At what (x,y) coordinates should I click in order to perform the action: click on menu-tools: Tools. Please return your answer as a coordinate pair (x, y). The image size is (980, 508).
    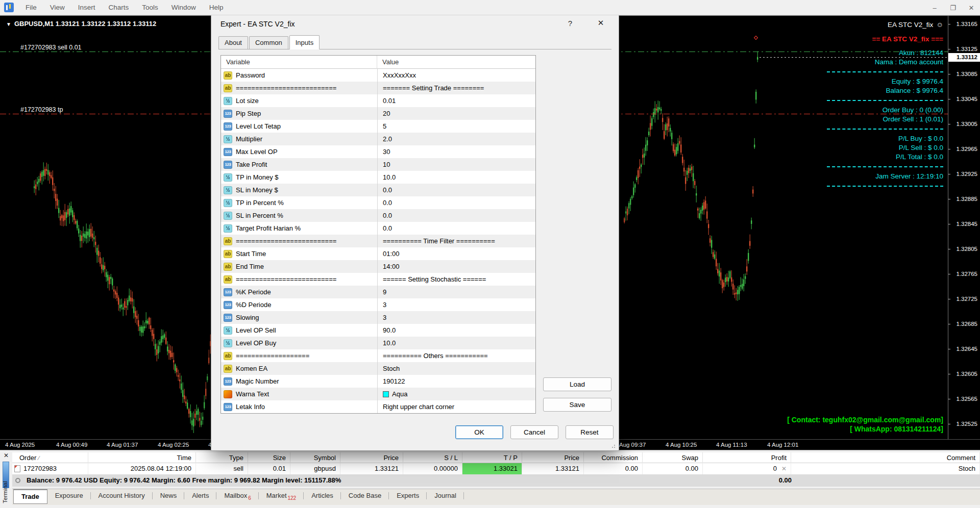
    Looking at the image, I should click on (150, 8).